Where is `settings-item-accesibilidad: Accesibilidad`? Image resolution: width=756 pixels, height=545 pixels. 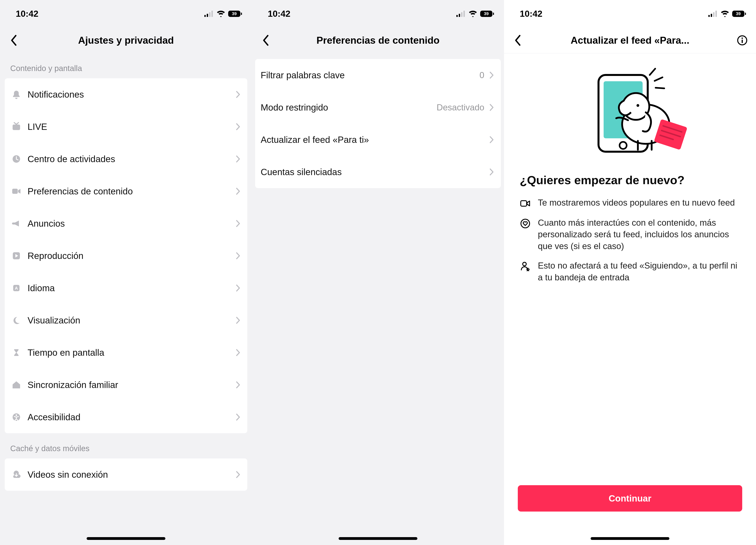 settings-item-accesibilidad: Accesibilidad is located at coordinates (126, 417).